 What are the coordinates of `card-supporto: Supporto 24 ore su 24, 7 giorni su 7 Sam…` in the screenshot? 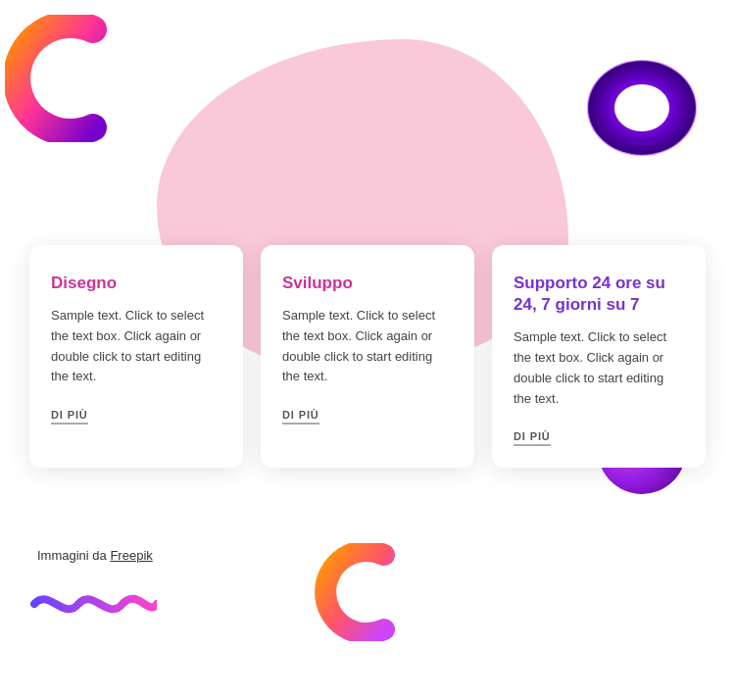 It's located at (599, 357).